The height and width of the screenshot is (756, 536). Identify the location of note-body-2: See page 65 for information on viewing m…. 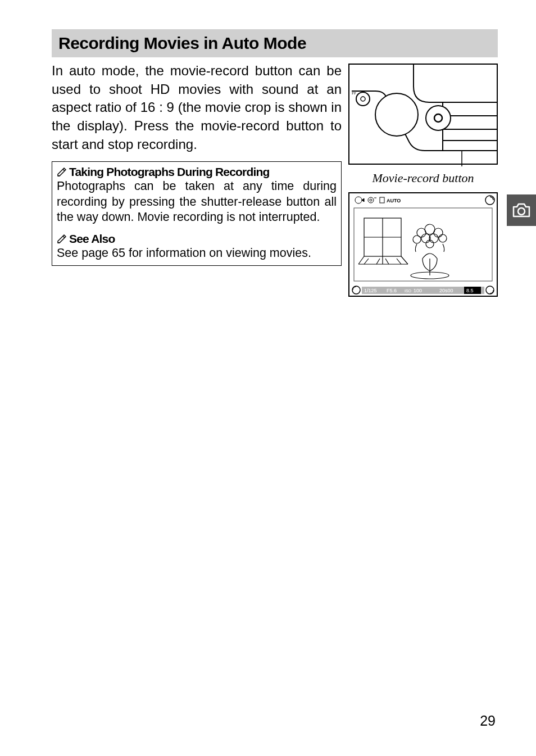
(197, 253).